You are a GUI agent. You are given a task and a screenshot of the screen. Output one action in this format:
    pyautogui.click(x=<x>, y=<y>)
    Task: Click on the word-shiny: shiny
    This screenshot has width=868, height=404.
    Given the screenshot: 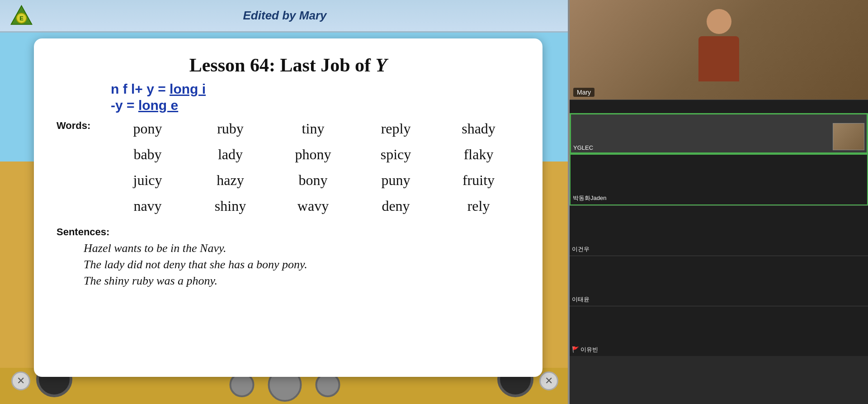 What is the action you would take?
    pyautogui.click(x=231, y=206)
    